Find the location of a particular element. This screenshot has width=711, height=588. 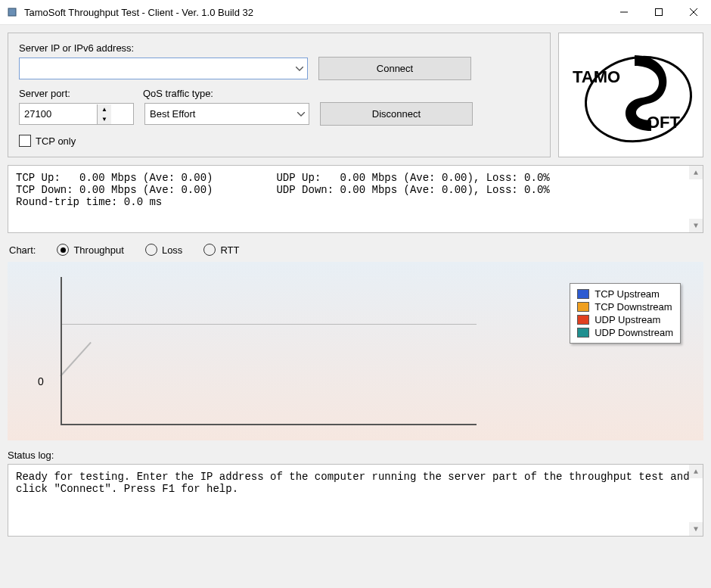

tcp-only-checkbox: TCP only is located at coordinates (47, 141).